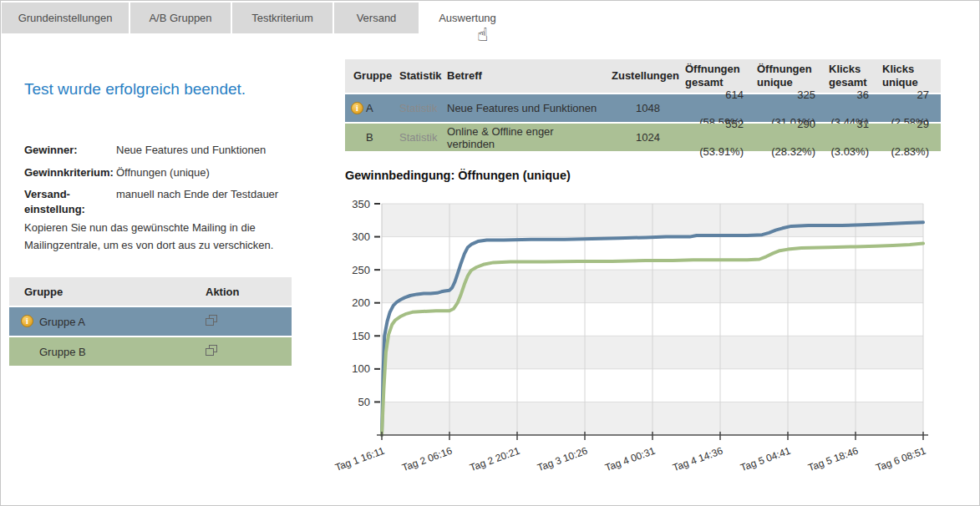 Image resolution: width=980 pixels, height=506 pixels. I want to click on stats-cell-betreff: Neue Features und Funktionen, so click(521, 109).